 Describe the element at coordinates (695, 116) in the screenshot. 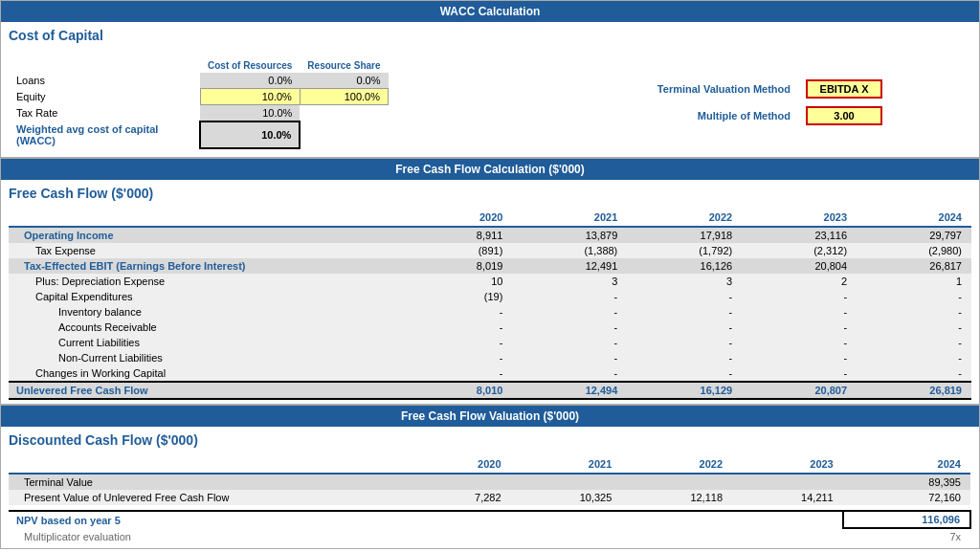

I see `multiple-label: Multiple of Method` at that location.